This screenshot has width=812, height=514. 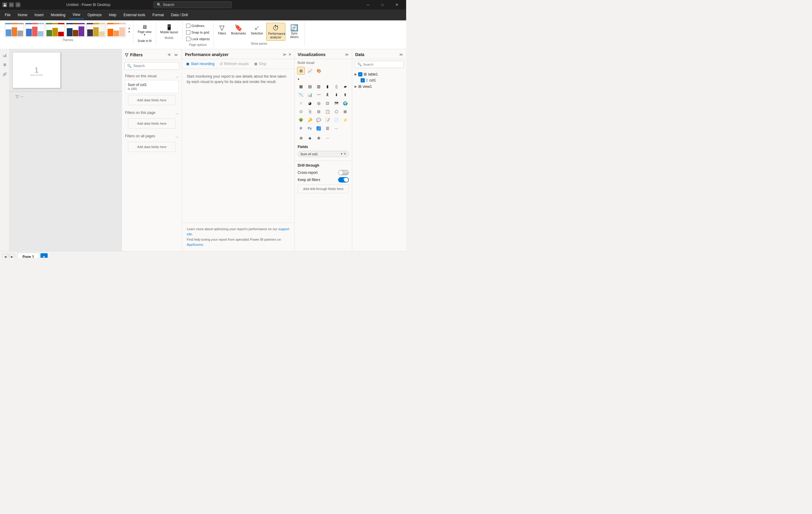 What do you see at coordinates (294, 32) in the screenshot?
I see `sync-slicers-button: 🔄 Sync slicers` at bounding box center [294, 32].